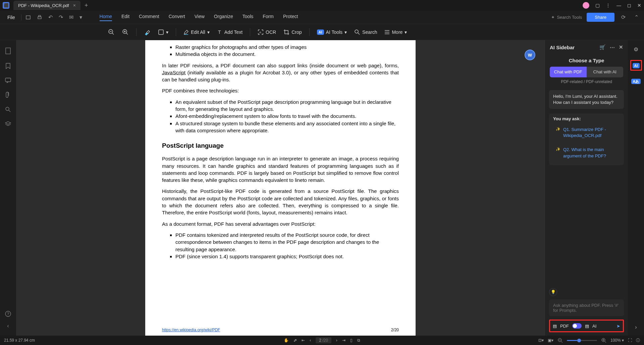 This screenshot has width=644, height=345. What do you see at coordinates (617, 340) in the screenshot?
I see `zoom-level: 100% ▾` at bounding box center [617, 340].